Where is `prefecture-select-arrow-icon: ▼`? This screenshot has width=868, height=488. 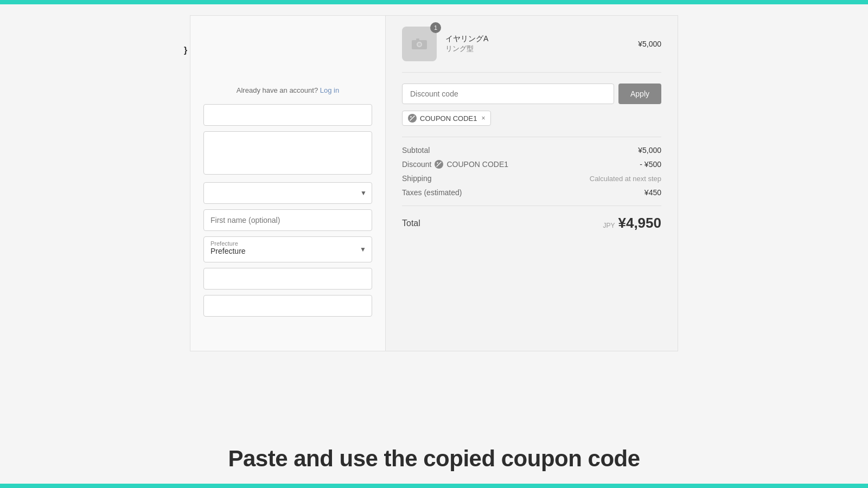 prefecture-select-arrow-icon: ▼ is located at coordinates (363, 249).